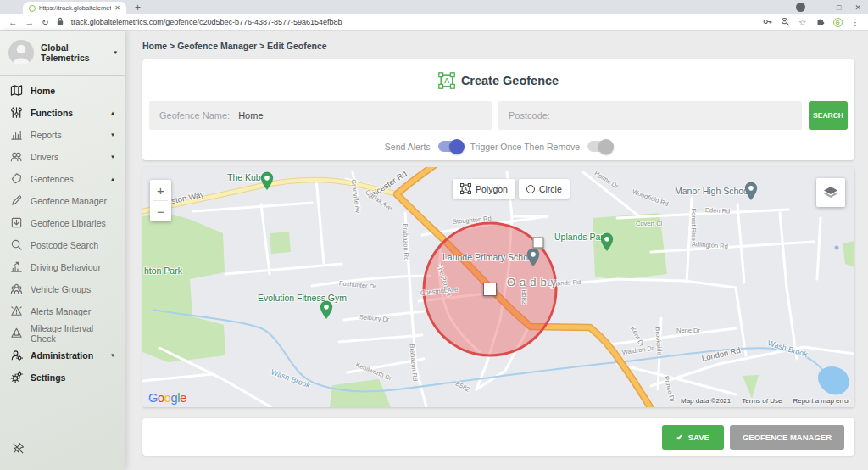  What do you see at coordinates (761, 400) in the screenshot?
I see `terms-of-use-link: Terms of Use` at bounding box center [761, 400].